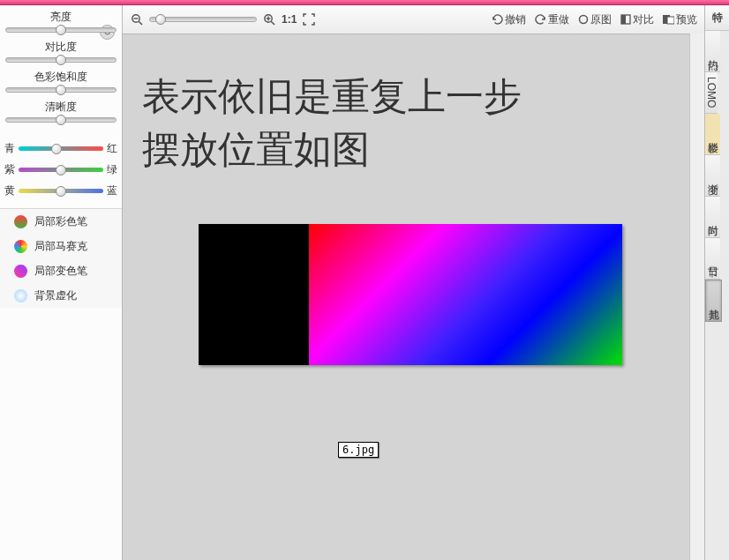 Image resolution: width=729 pixels, height=560 pixels. Describe the element at coordinates (309, 19) in the screenshot. I see `fit-screen-icon` at that location.